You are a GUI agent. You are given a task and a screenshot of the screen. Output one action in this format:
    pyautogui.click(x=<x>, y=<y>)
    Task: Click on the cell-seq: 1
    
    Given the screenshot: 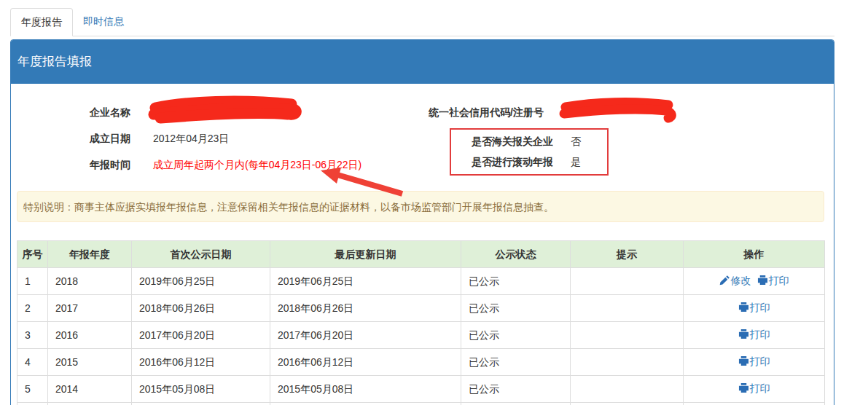 What is the action you would take?
    pyautogui.click(x=33, y=281)
    